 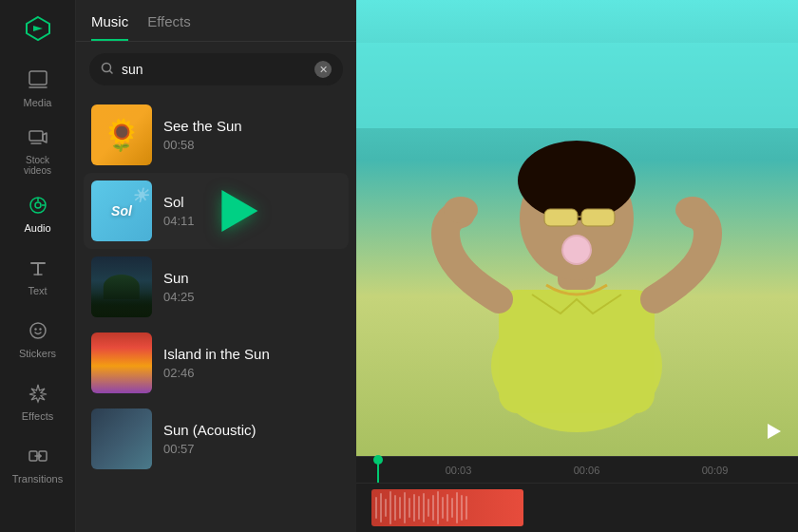 What do you see at coordinates (253, 353) in the screenshot?
I see `music-title: Island in the Sun` at bounding box center [253, 353].